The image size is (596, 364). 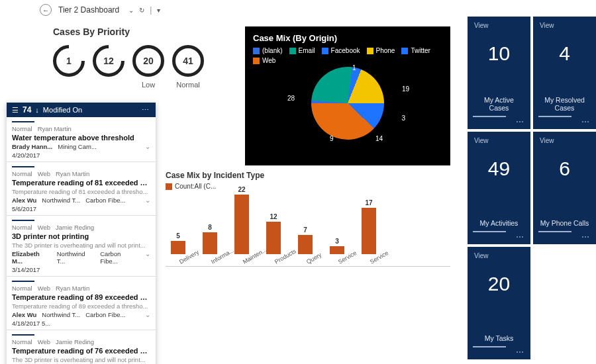 What do you see at coordinates (26, 110) in the screenshot?
I see `record-count: 74` at bounding box center [26, 110].